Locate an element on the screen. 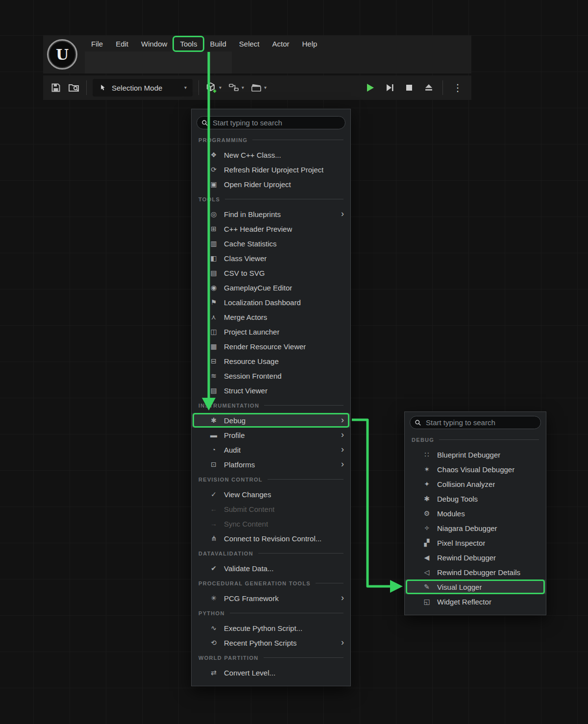  instrumentation-section-header: INSTRUMENTATION is located at coordinates (271, 406).